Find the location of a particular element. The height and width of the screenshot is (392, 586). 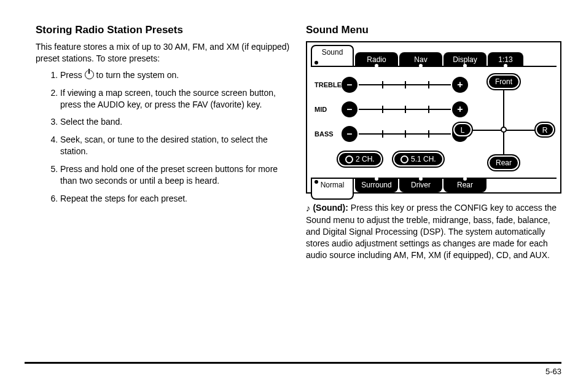

bass-row: BASS – + is located at coordinates (391, 134).